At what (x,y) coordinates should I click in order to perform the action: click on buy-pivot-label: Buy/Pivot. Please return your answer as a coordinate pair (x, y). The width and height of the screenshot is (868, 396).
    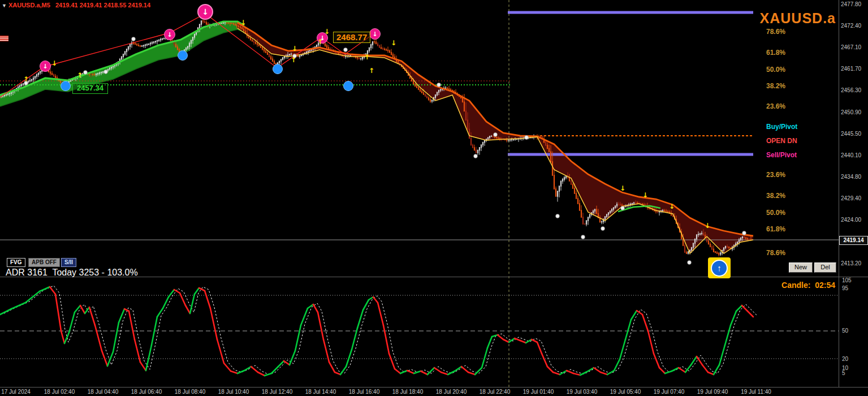
    Looking at the image, I should click on (781, 127).